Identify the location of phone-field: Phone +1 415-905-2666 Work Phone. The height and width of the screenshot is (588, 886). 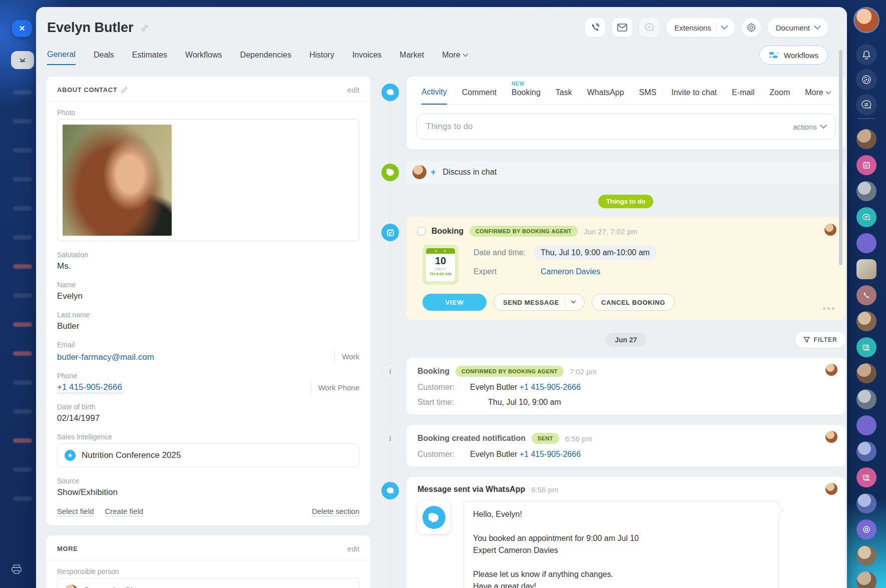
(208, 382).